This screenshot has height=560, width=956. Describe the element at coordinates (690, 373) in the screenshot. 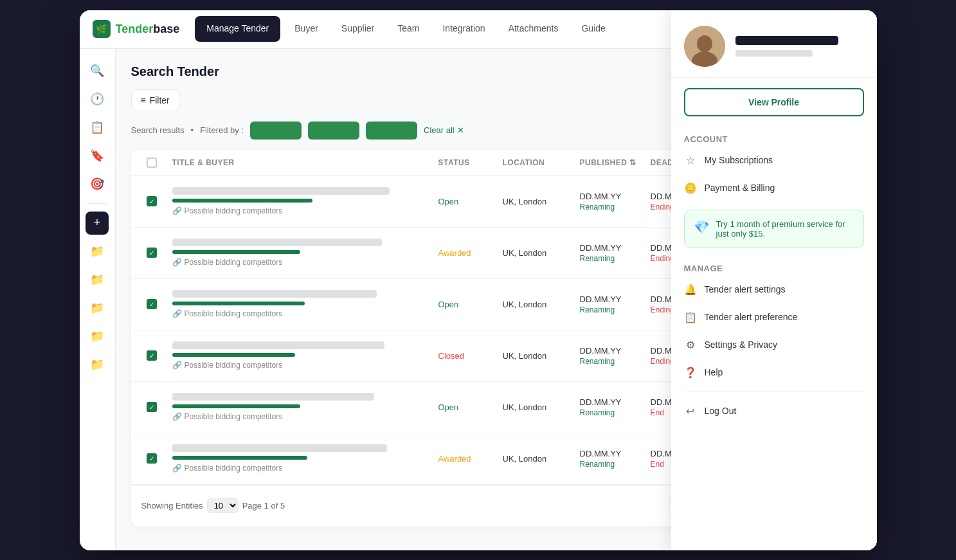

I see `help-icon: ❓` at that location.